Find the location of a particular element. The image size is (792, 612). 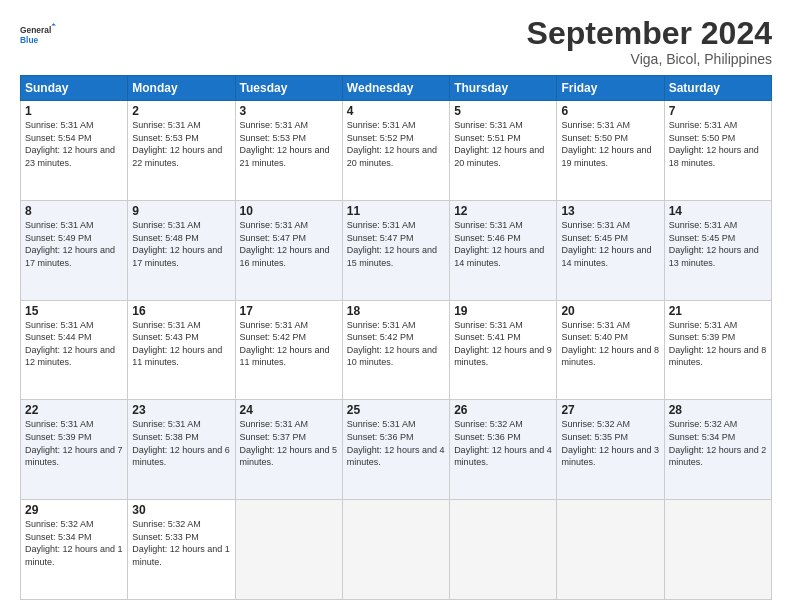

svg-text: Blue is located at coordinates (30, 40).